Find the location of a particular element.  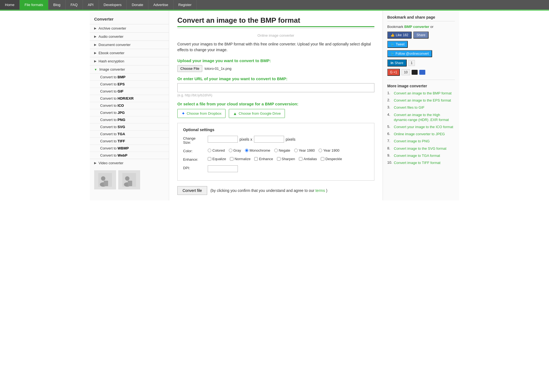

sidebar-subitem-webp: Convert to WebP is located at coordinates (129, 155).